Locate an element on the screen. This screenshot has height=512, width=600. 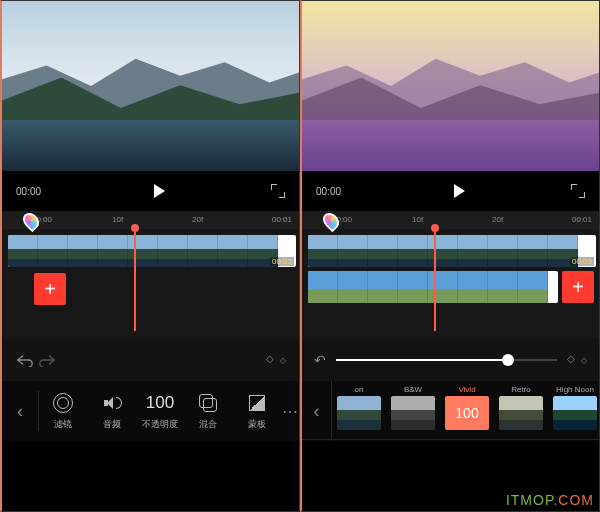
filter-intensity: 100 is located at coordinates (466, 413).